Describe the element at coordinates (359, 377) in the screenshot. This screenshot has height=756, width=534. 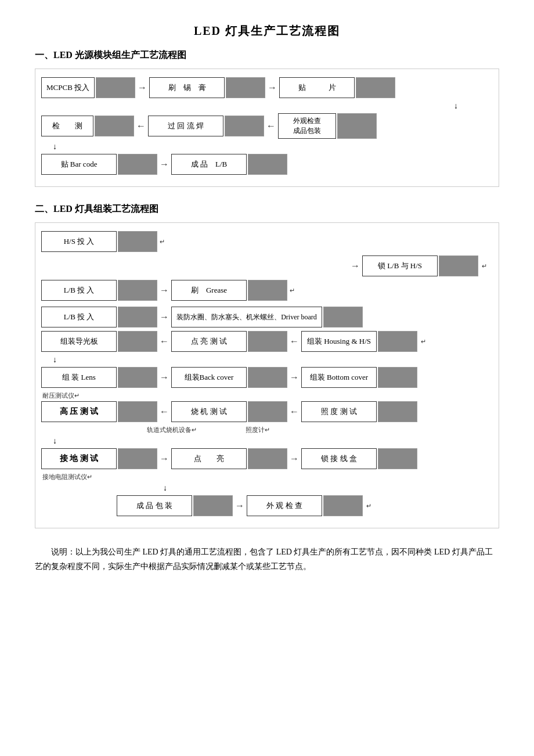
I see `proc-bottom-cover: 组装 Bottom cover` at that location.